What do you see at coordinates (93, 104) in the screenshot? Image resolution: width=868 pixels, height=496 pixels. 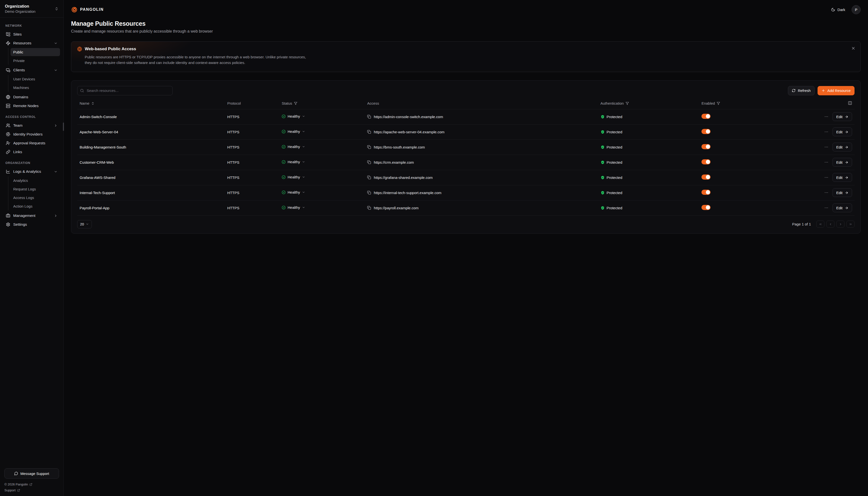 I see `sort-icon` at bounding box center [93, 104].